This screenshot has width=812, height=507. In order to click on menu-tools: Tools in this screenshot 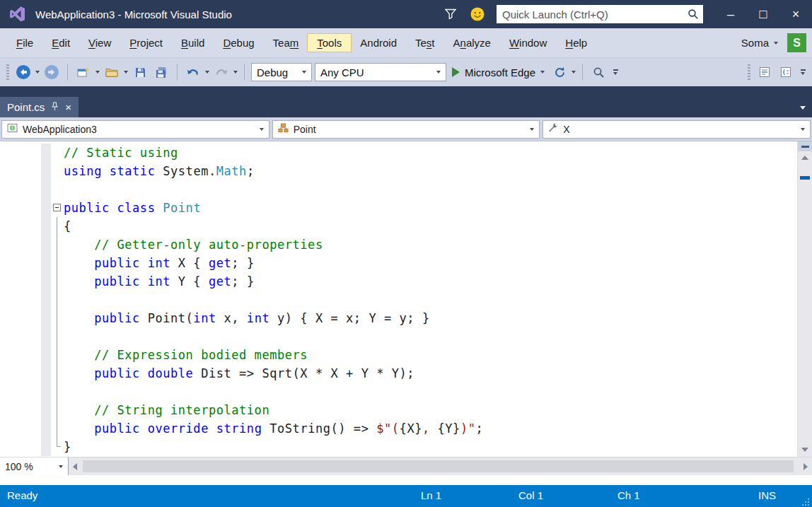, I will do `click(330, 42)`.